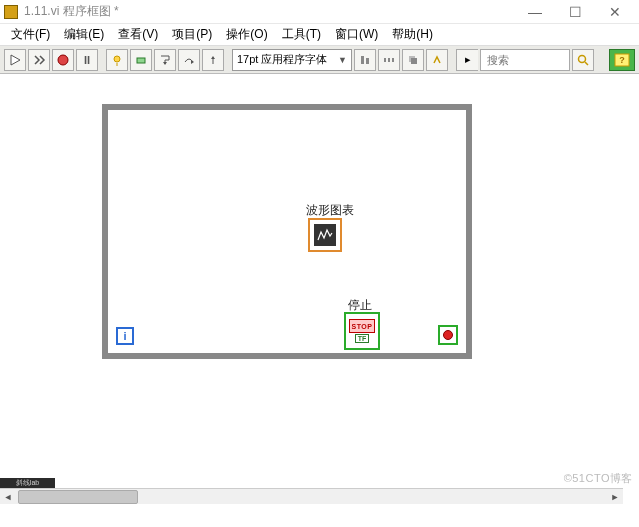 The height and width of the screenshot is (527, 639). What do you see at coordinates (525, 60) in the screenshot?
I see `search-box` at bounding box center [525, 60].